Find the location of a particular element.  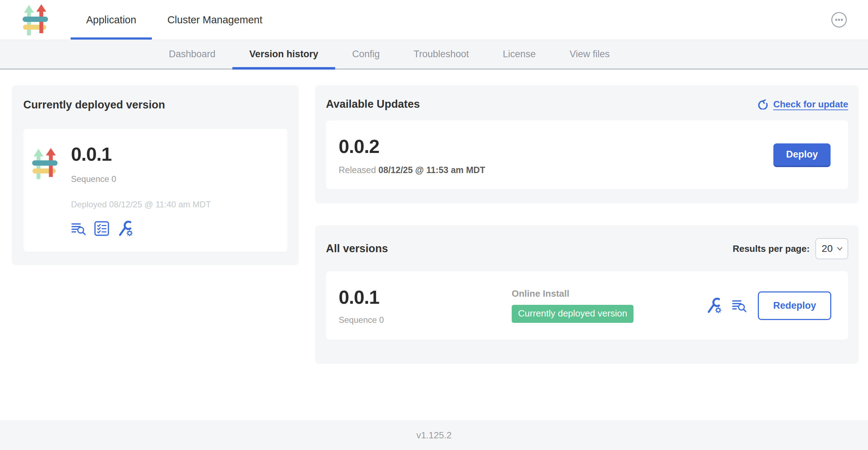

results-per-page-value: 20 is located at coordinates (827, 249).